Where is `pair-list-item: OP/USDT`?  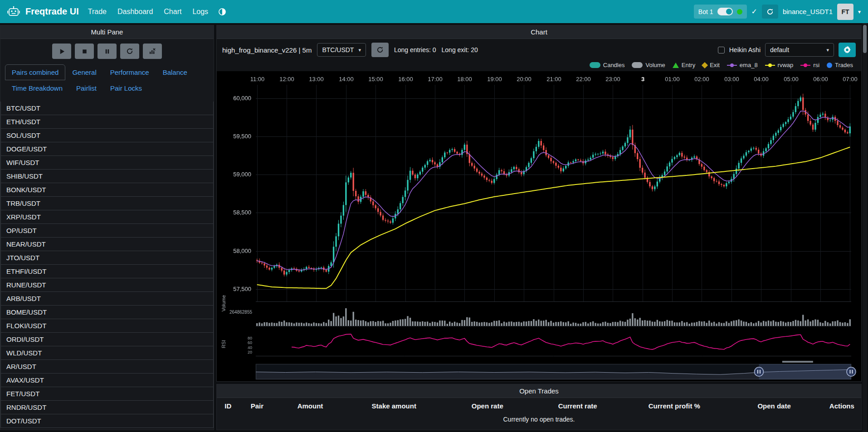
pair-list-item: OP/USDT is located at coordinates (107, 230).